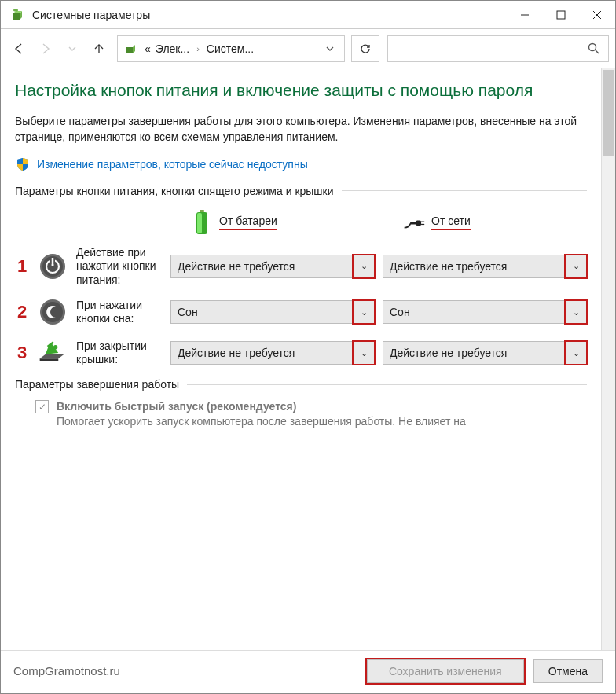 The width and height of the screenshot is (616, 694). Describe the element at coordinates (561, 15) in the screenshot. I see `maximize-button` at that location.